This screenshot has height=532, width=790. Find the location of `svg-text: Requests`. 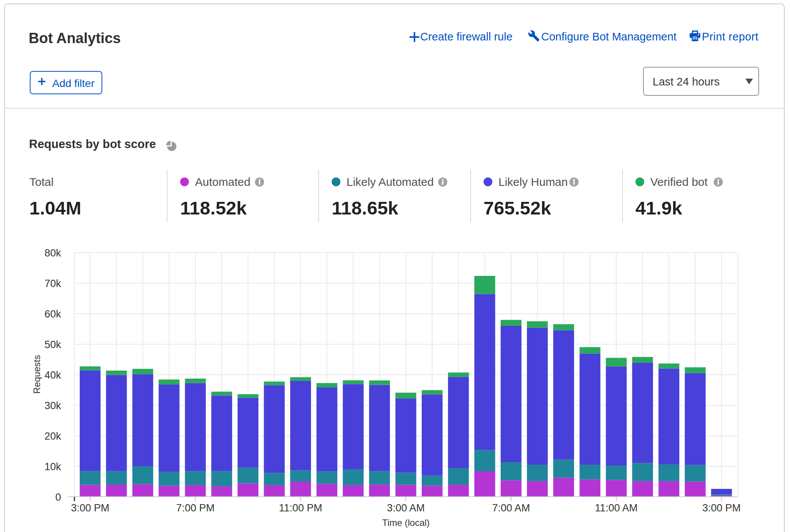

svg-text: Requests is located at coordinates (37, 374).